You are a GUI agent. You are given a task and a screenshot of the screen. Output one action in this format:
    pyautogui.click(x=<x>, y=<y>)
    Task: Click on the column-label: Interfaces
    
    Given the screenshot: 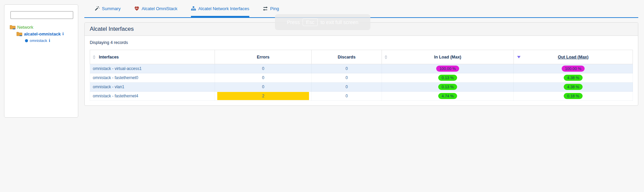 What is the action you would take?
    pyautogui.click(x=109, y=57)
    